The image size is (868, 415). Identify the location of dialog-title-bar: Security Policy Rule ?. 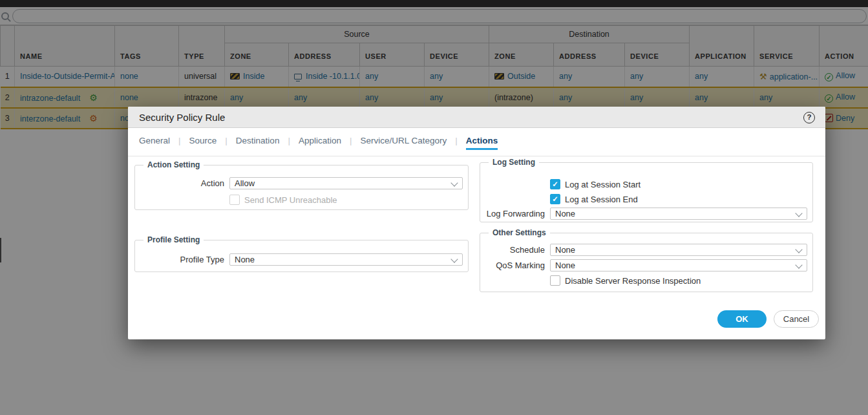
(477, 118).